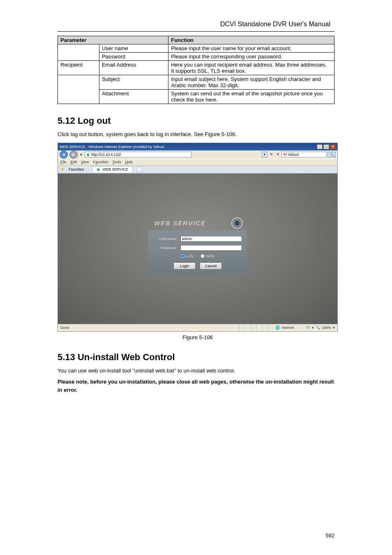 This screenshot has width=392, height=555. Describe the element at coordinates (208, 256) in the screenshot. I see `radio-wan: WAN` at that location.